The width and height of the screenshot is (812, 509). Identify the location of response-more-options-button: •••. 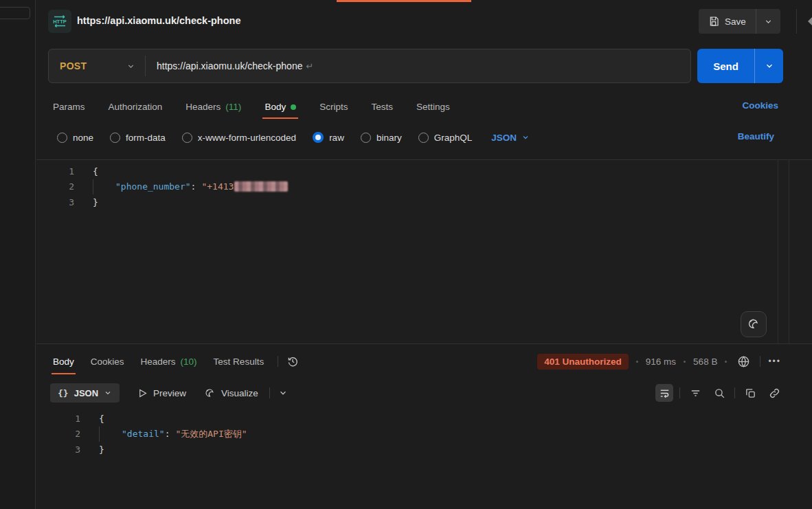
(775, 361).